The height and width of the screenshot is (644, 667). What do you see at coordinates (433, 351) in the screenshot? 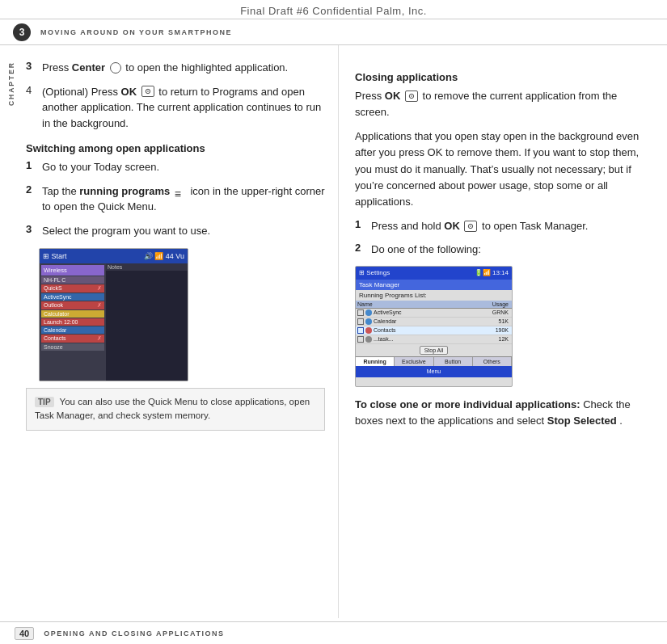
I see `ss-r-button-row: Stop All` at bounding box center [433, 351].